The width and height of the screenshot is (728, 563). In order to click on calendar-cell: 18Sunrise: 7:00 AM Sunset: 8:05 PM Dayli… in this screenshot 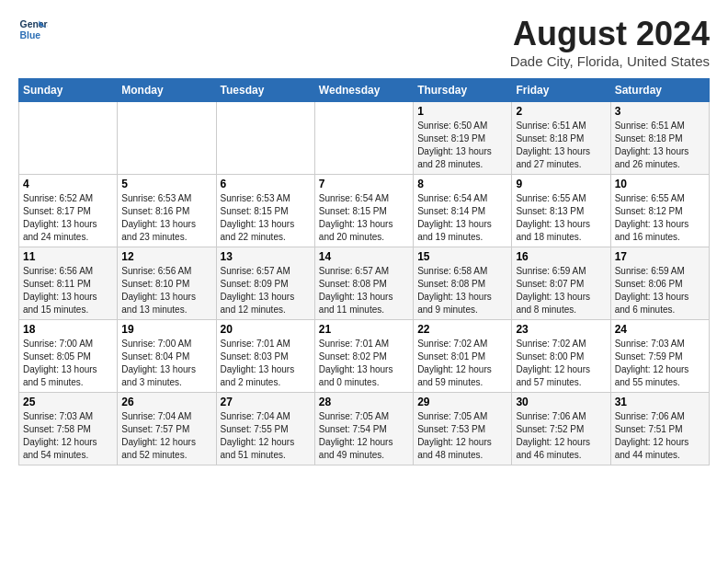, I will do `click(68, 357)`.